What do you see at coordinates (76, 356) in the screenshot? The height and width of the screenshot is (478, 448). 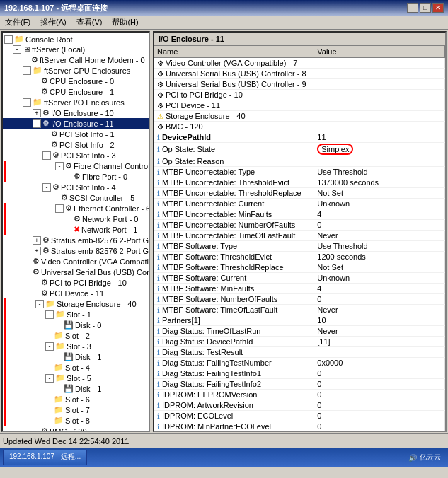 I see `tree-item-disk1: 💾 Disk - 1` at bounding box center [76, 356].